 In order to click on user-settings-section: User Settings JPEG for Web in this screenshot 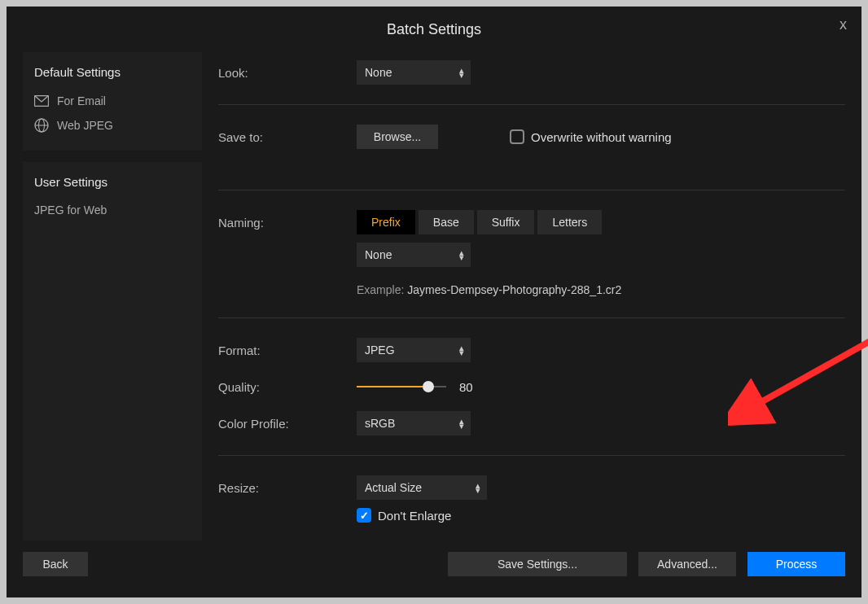, I will do `click(112, 352)`.